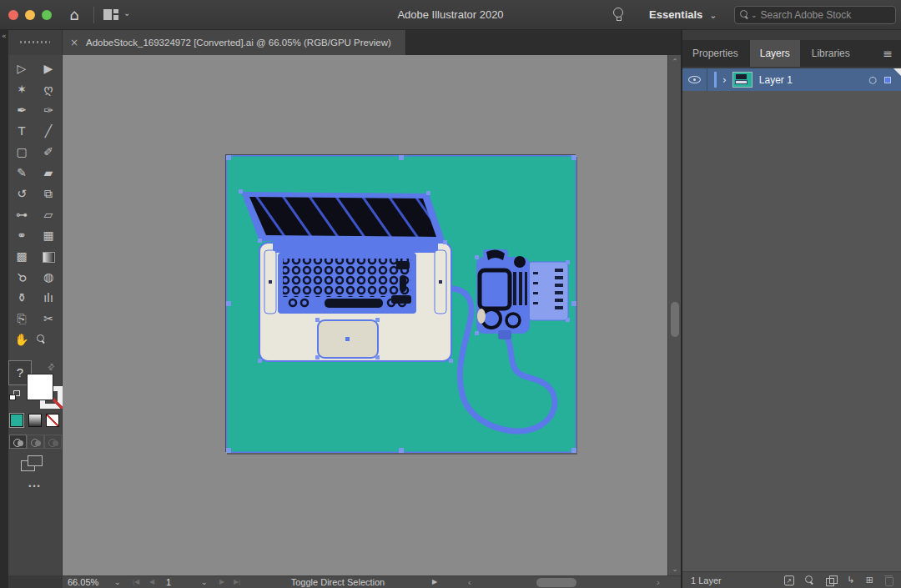 This screenshot has height=588, width=901. Describe the element at coordinates (22, 319) in the screenshot. I see `artboard-tool: ⎘` at that location.